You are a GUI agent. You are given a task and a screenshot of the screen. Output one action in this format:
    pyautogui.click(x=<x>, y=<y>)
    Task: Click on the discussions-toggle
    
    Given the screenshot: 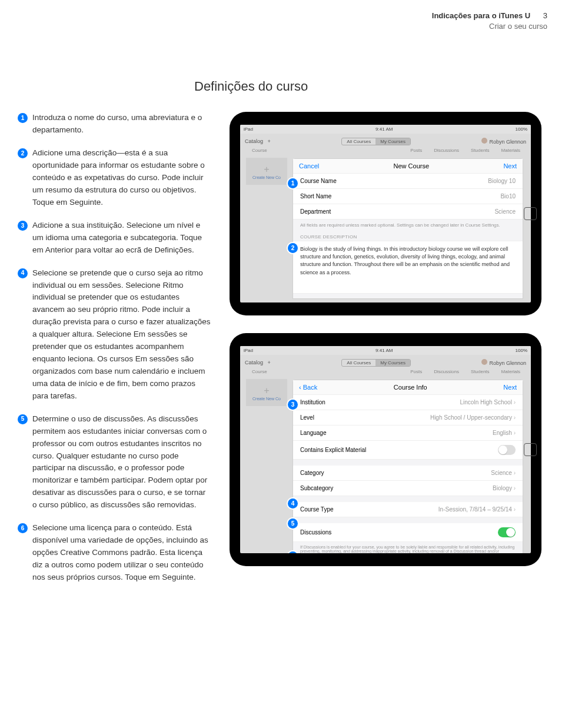 What is the action you would take?
    pyautogui.click(x=507, y=532)
    